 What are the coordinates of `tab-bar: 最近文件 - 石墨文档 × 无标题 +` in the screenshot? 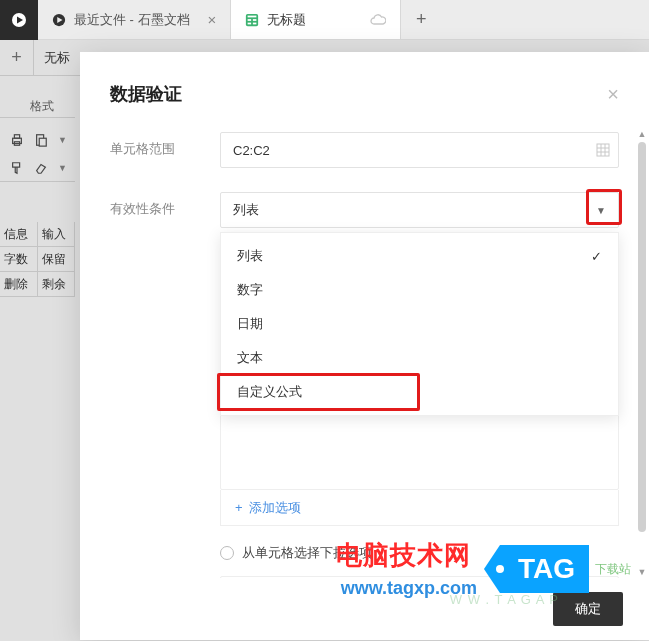 It's located at (324, 20).